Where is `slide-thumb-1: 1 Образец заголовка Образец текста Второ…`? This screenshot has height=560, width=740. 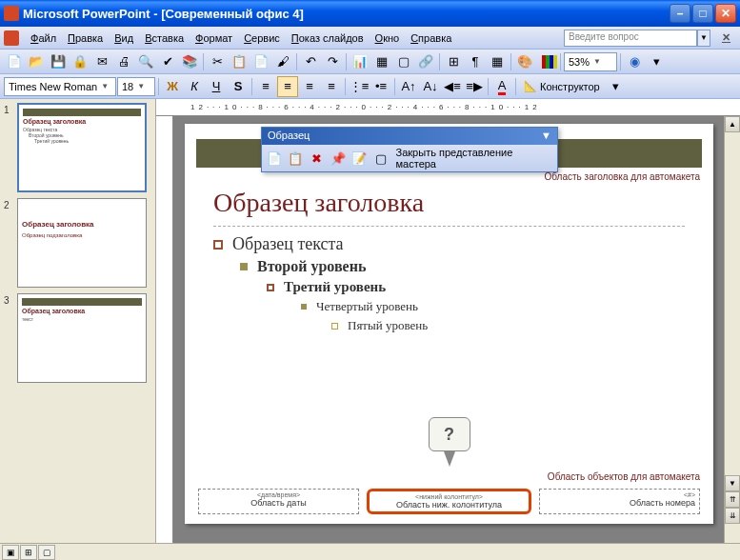
slide-thumb-1: 1 Образец заголовка Образец текста Второ… is located at coordinates (78, 148).